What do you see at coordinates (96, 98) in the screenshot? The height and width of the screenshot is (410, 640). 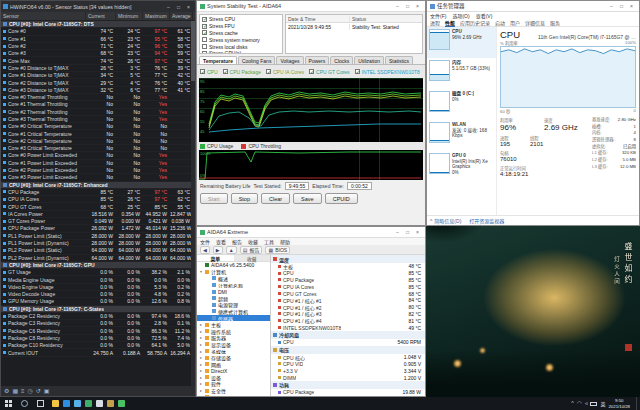 I see `sensor-row: Core #0 Thermal ThrottlingNoNoYes` at bounding box center [96, 98].